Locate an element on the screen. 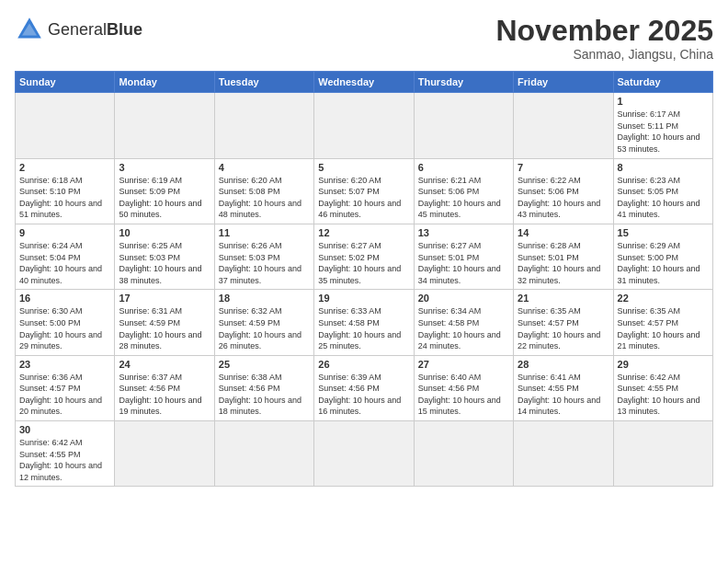 The image size is (728, 563). calendar-cell: 5Sunrise: 6:20 AM Sunset: 5:07 PM Daylig… is located at coordinates (364, 191).